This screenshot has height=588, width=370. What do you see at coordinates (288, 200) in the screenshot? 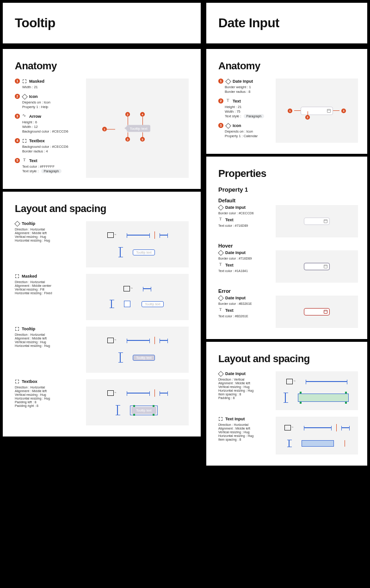
I see `state-heading: Default` at bounding box center [288, 200].